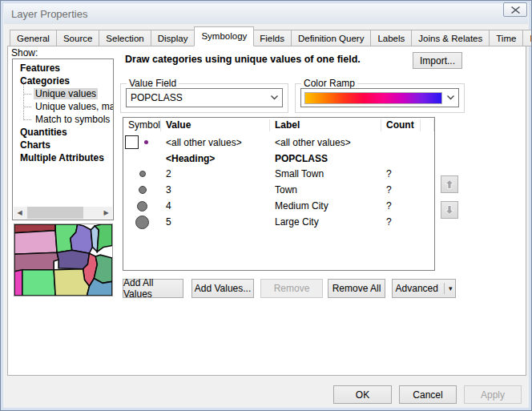 The height and width of the screenshot is (411, 532). Describe the element at coordinates (449, 184) in the screenshot. I see `up-arrow-icon` at that location.